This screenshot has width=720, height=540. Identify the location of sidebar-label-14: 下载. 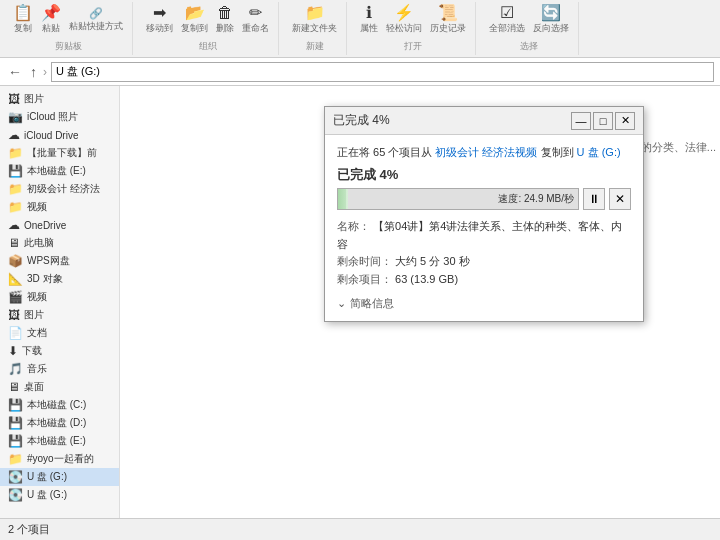
(32, 351).